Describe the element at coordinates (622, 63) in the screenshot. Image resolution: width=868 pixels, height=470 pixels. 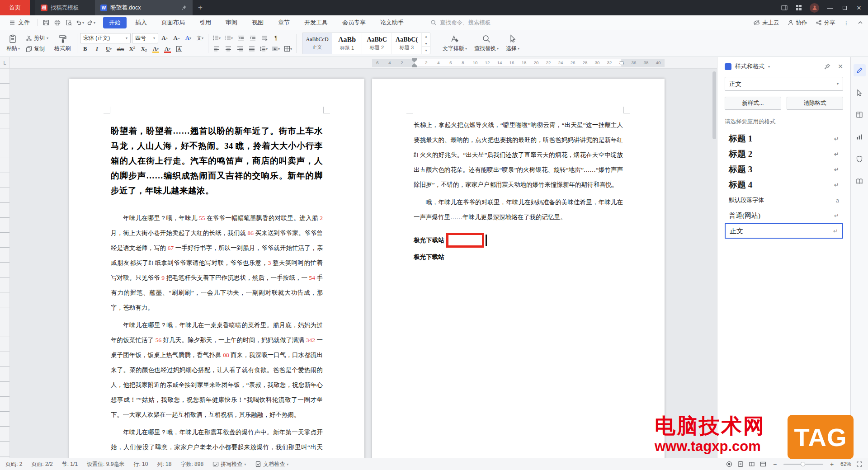
I see `right-indent-marker` at that location.